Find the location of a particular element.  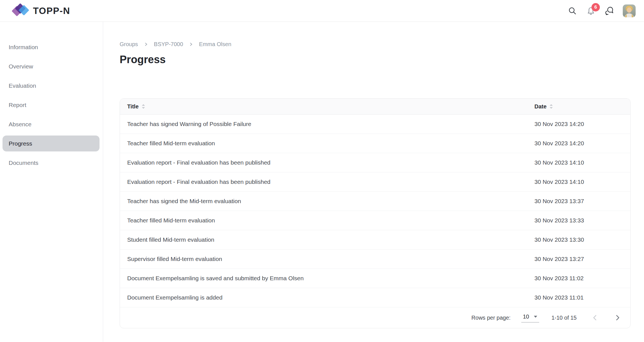

breadcrumb-groups: Groups is located at coordinates (129, 44).